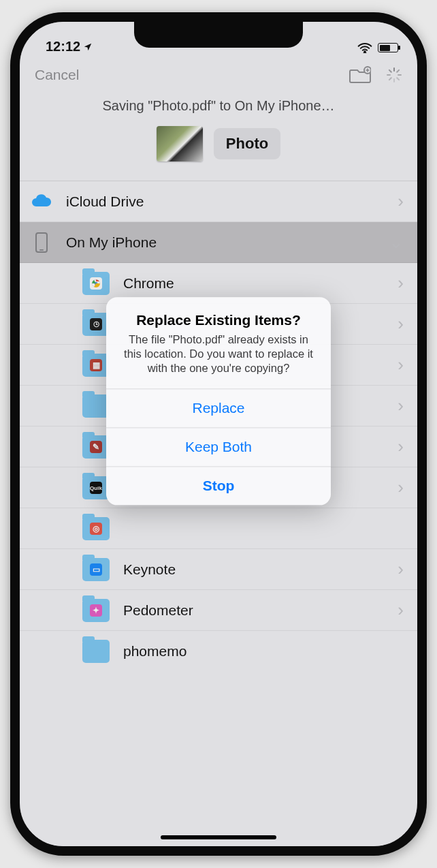  I want to click on location-on-my-iphone: On My iPhone ⌄, so click(218, 243).